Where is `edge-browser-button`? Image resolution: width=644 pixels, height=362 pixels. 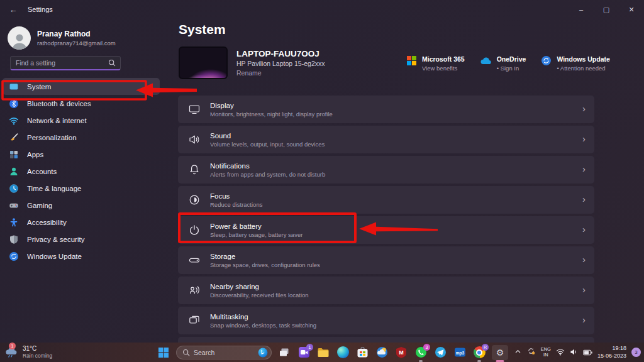
edge-browser-button is located at coordinates (343, 353).